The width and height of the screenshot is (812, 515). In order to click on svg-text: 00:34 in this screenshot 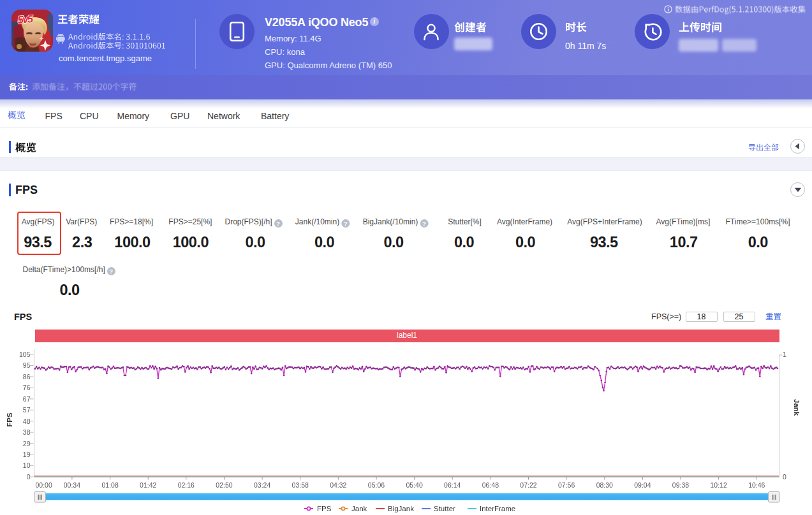, I will do `click(72, 485)`.